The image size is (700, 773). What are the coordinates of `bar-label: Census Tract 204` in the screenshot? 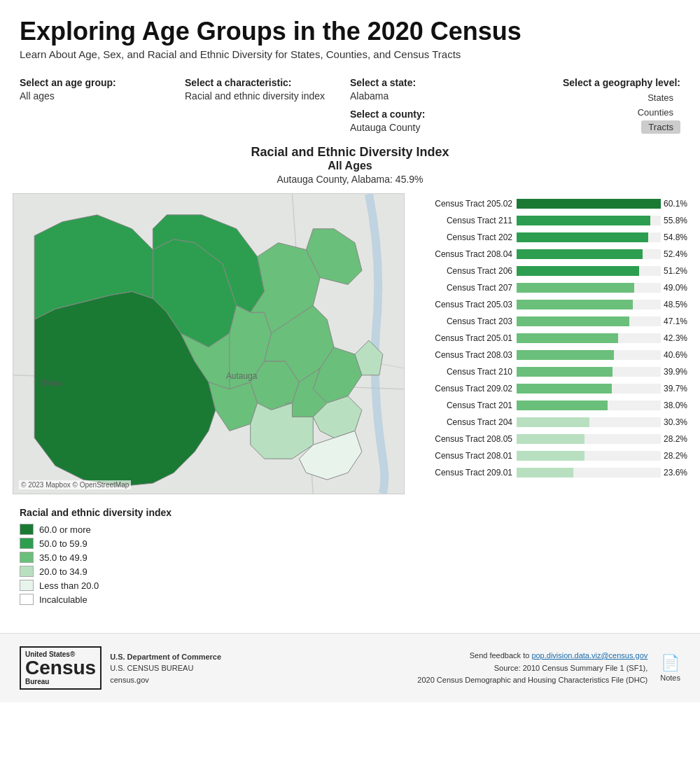 It's located at (464, 422).